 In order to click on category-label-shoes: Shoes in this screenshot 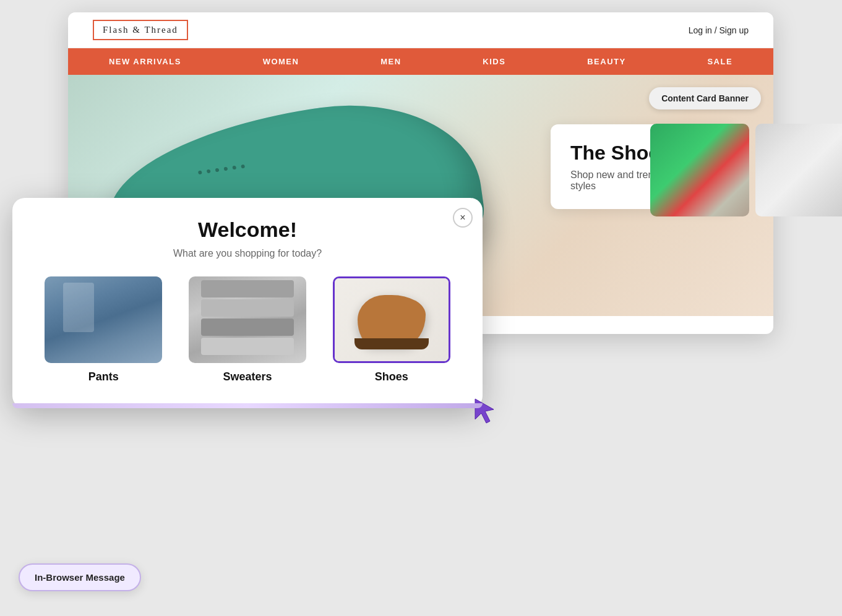, I will do `click(392, 377)`.